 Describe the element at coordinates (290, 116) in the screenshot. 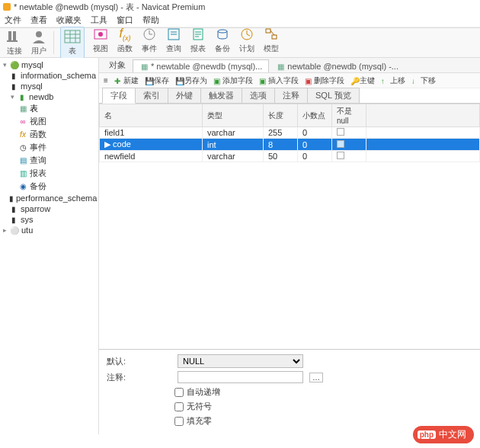

I see `table-header-row: 名 类型 长度 小数点 不是 null` at that location.